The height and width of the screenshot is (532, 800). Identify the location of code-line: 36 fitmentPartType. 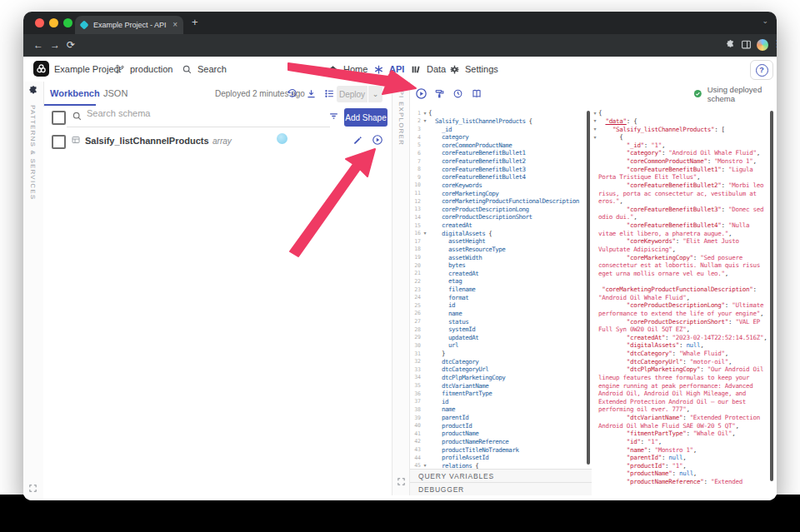
(501, 394).